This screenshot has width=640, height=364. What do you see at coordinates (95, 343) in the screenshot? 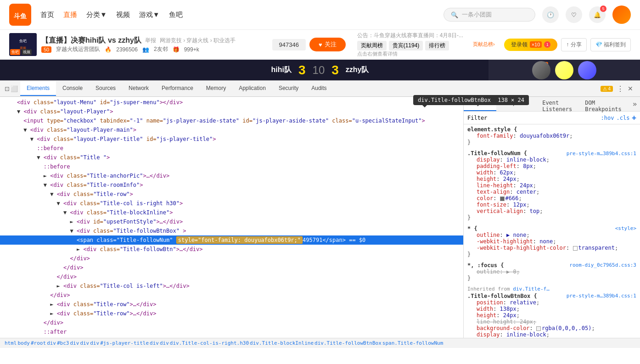
I see `breadcrumb-div4: div` at bounding box center [95, 343].